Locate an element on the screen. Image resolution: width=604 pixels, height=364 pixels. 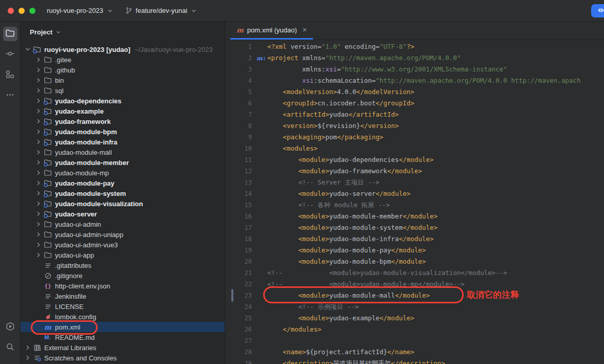
tree-item-yudao-server: yudao-server is located at coordinates (122, 214).